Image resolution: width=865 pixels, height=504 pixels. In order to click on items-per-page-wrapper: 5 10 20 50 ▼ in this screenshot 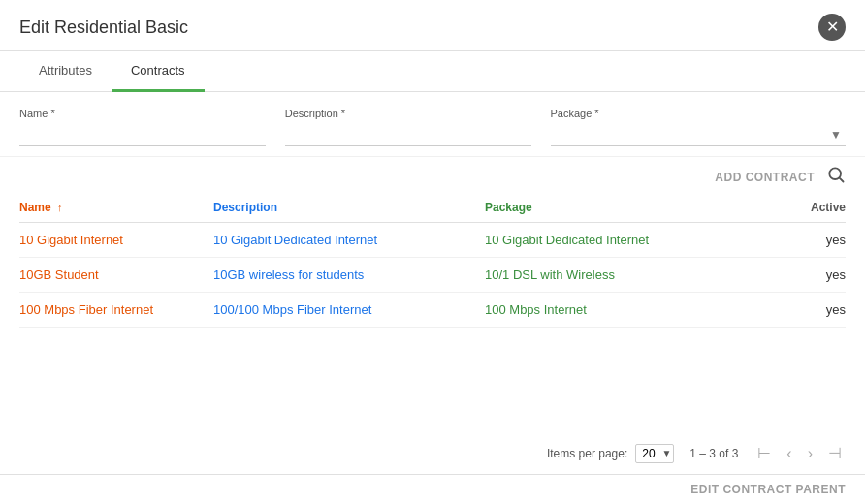, I will do `click(655, 454)`.